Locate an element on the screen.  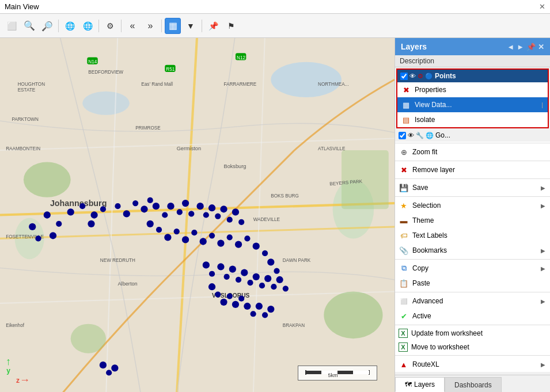
svg-text: ATLASVILLE is located at coordinates (332, 149).